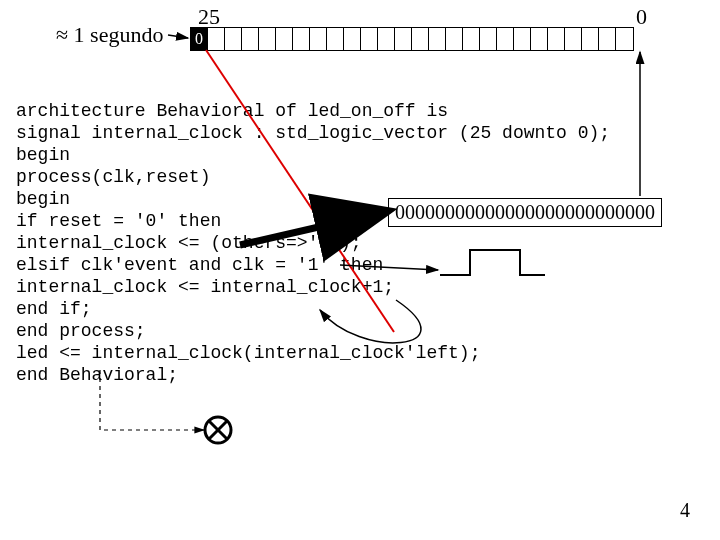 This screenshot has width=720, height=540. What do you see at coordinates (218, 430) in the screenshot?
I see `otimes-icon` at bounding box center [218, 430].